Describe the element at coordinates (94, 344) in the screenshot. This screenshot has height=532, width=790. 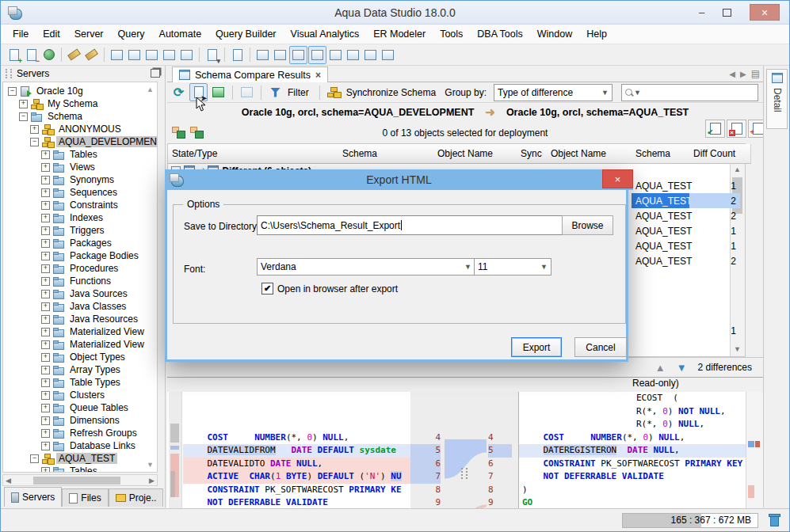
I see `tree-item-materialized-view: +Materialized View` at that location.